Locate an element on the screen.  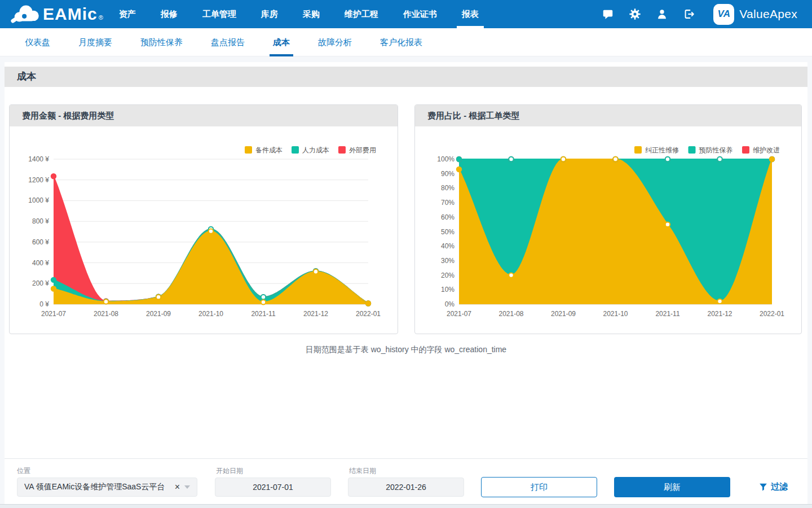
refresh-button: 刷新 is located at coordinates (672, 487).